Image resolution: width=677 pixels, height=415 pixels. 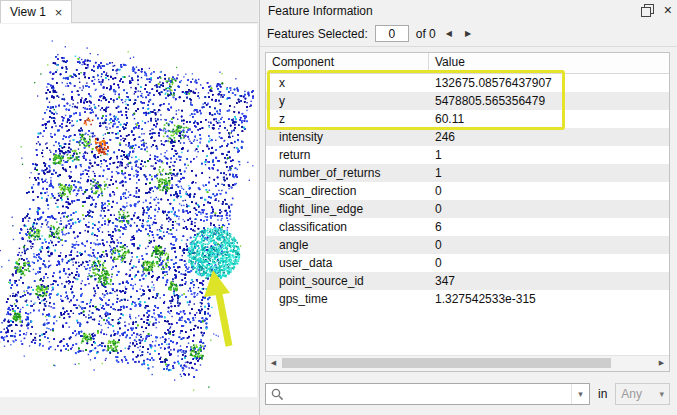 I want to click on float-button, so click(x=648, y=10).